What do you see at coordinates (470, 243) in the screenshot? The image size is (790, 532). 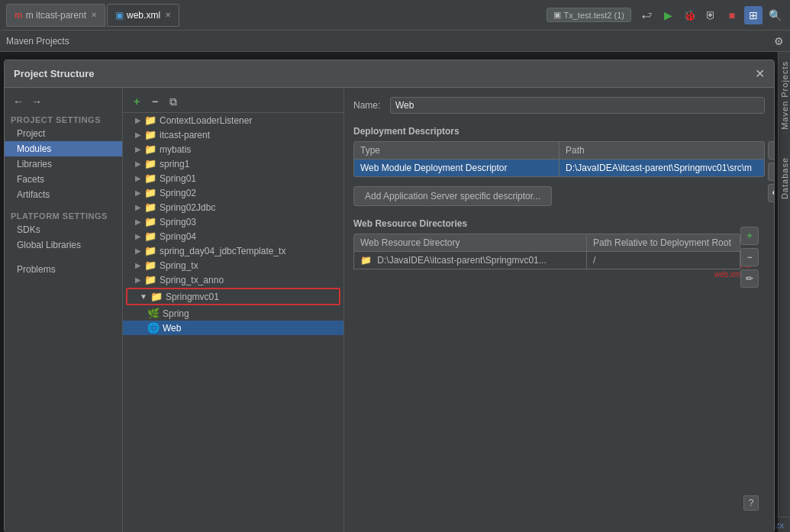 I see `wr-th-dir: Web Resource Directory` at bounding box center [470, 243].